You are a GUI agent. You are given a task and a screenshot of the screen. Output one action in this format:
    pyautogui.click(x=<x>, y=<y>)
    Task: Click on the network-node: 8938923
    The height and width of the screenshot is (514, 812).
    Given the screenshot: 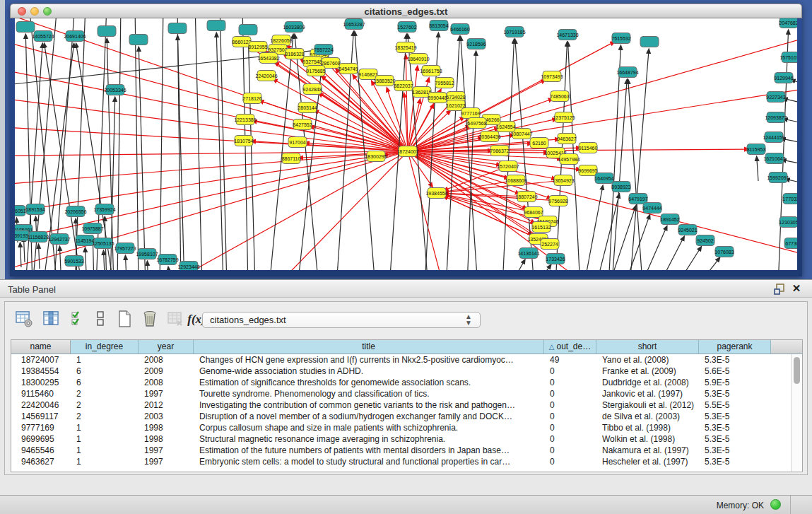 What is the action you would take?
    pyautogui.click(x=620, y=187)
    